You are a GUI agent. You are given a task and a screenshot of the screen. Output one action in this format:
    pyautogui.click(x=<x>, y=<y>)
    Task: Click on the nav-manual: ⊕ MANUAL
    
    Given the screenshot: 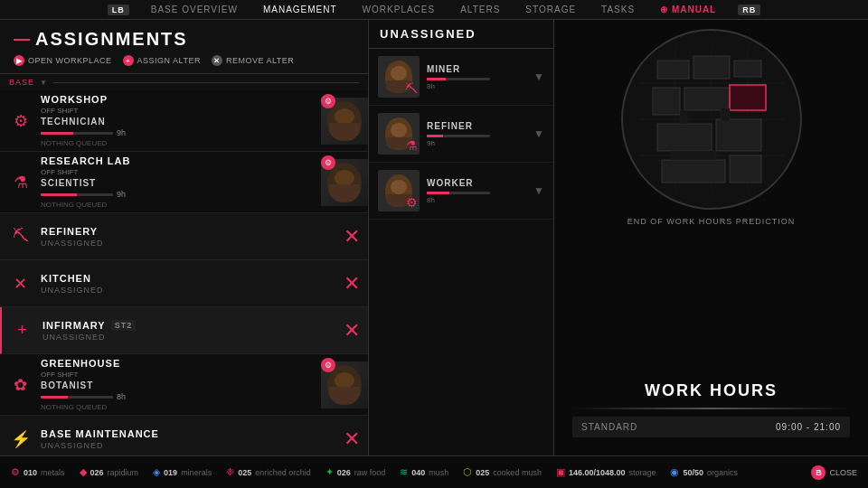 What is the action you would take?
    pyautogui.click(x=688, y=9)
    